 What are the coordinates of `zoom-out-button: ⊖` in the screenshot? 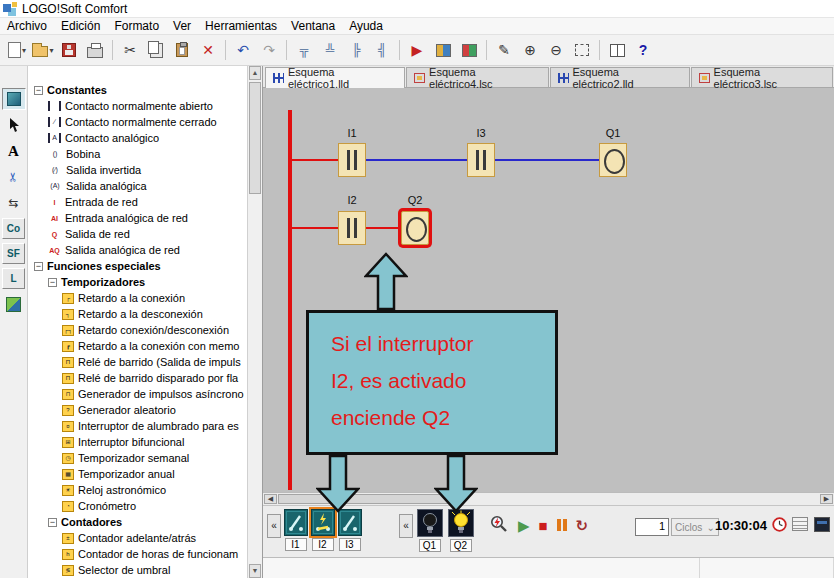 It's located at (556, 50).